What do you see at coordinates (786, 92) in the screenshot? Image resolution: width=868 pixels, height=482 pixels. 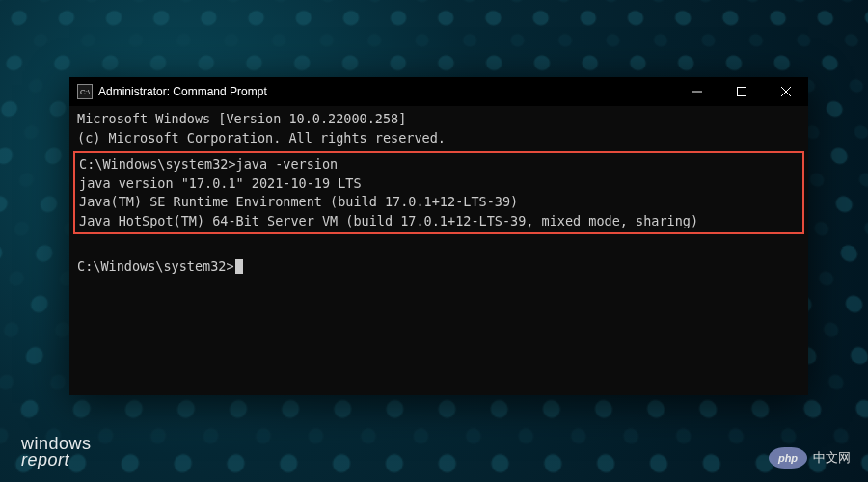 I see `close-button` at bounding box center [786, 92].